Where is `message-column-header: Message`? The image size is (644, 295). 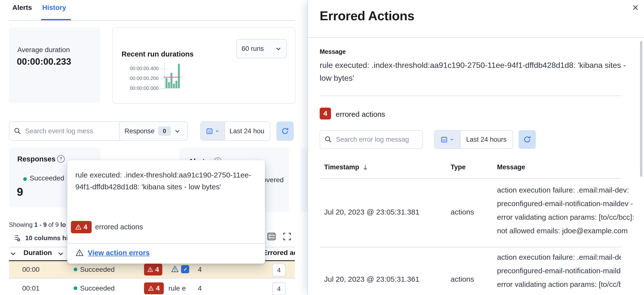
message-column-header: Message is located at coordinates (511, 167).